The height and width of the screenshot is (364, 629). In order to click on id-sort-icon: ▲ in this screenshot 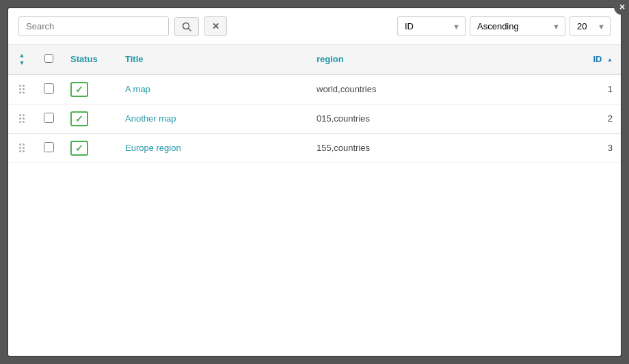, I will do `click(610, 60)`.